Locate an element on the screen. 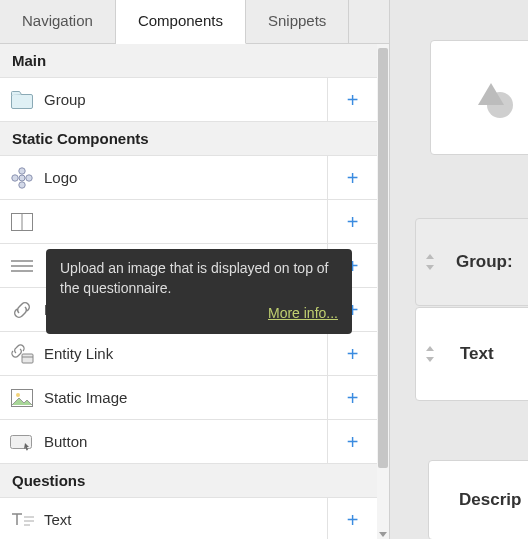 This screenshot has height=539, width=528. section-main: Main is located at coordinates (188, 61).